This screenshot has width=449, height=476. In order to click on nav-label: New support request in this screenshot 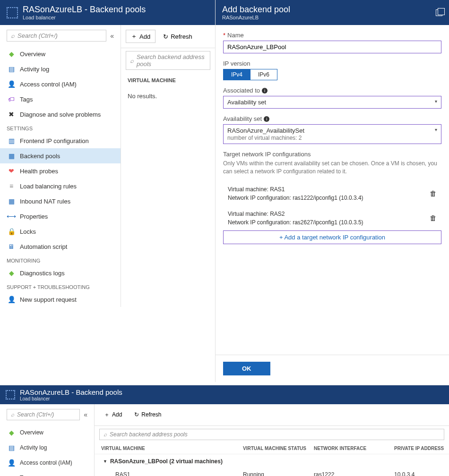, I will do `click(48, 299)`.